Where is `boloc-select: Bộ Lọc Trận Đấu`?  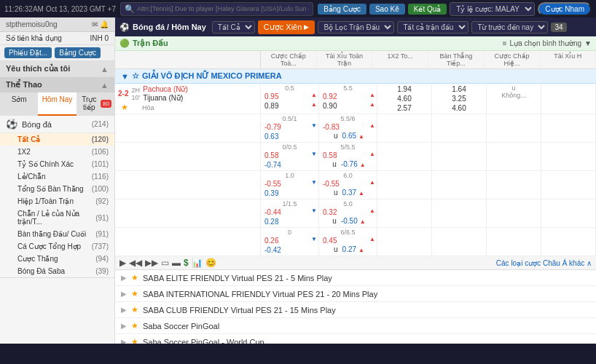 boloc-select: Bộ Lọc Trận Đấu is located at coordinates (356, 28).